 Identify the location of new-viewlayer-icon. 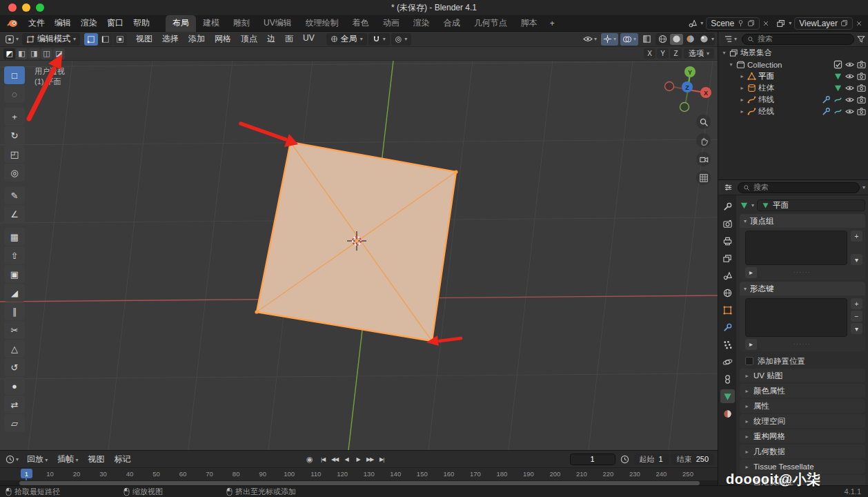
(845, 23).